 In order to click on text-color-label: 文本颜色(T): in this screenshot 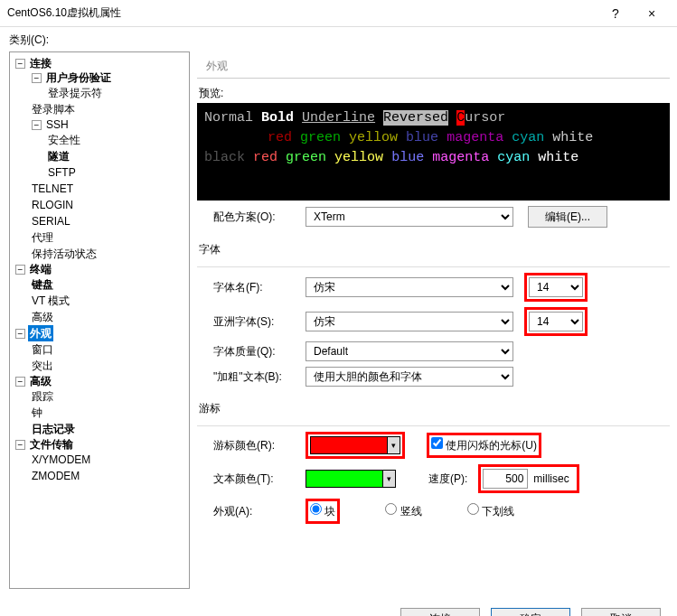, I will do `click(251, 479)`.